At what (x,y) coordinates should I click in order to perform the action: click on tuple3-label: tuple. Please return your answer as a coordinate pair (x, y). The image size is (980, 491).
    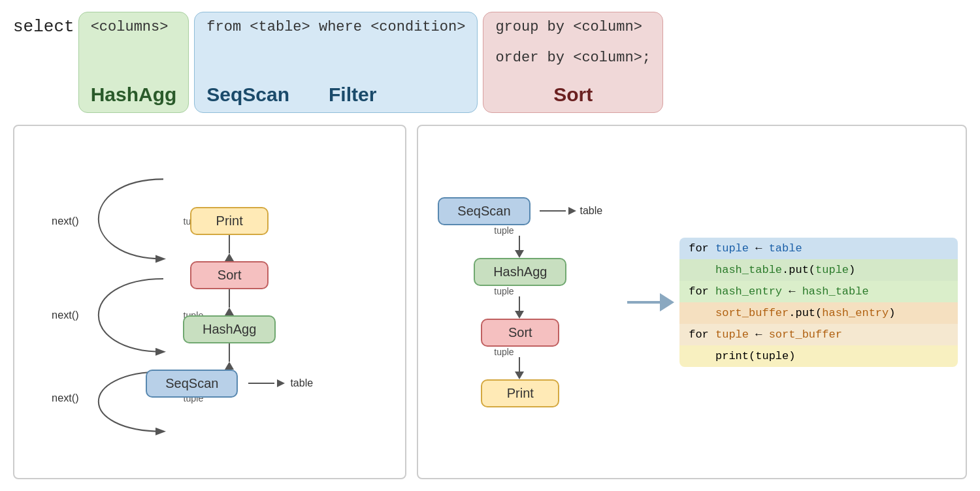
    Looking at the image, I should click on (504, 352).